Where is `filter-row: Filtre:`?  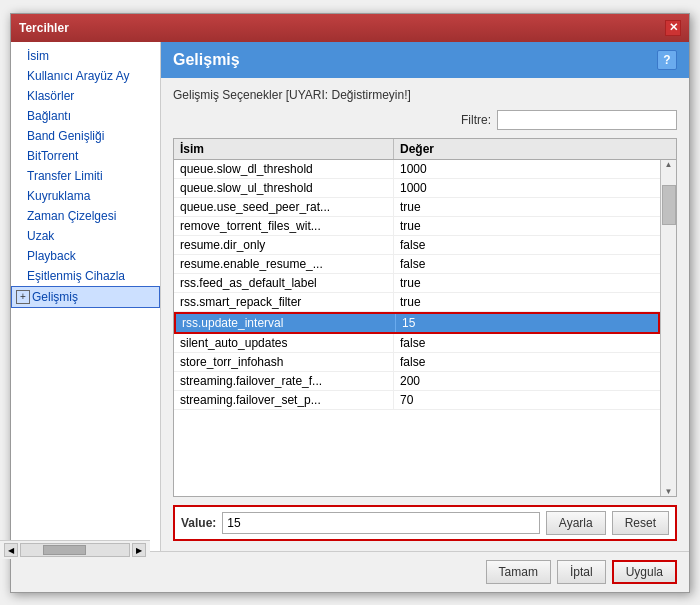
filter-row: Filtre: is located at coordinates (425, 120).